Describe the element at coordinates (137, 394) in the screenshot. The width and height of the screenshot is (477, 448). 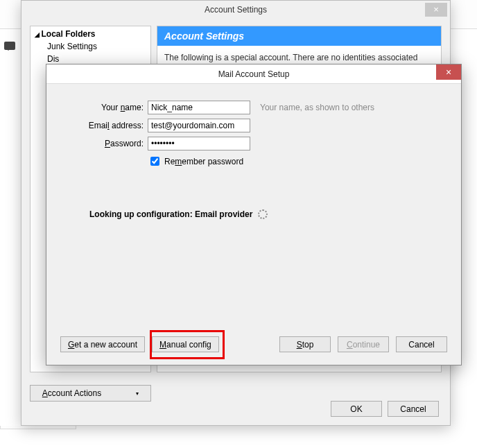
I see `chevron-down-icon: ▾` at that location.